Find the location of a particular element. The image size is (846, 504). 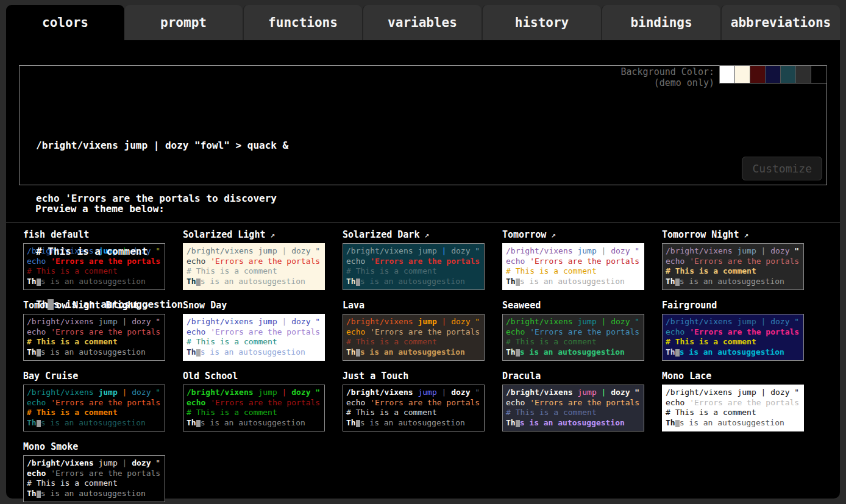

tab-colors: colors is located at coordinates (65, 23).